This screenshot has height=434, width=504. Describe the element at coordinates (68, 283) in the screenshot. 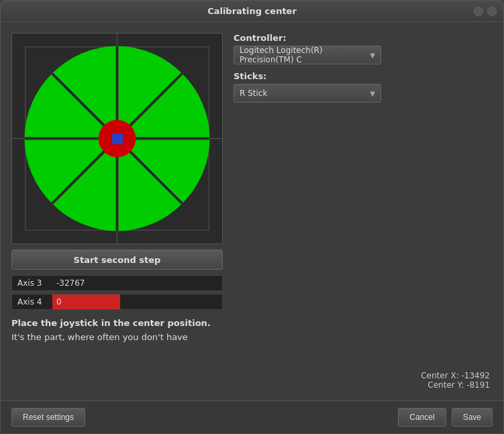

I see `axis3-value: -32767` at that location.